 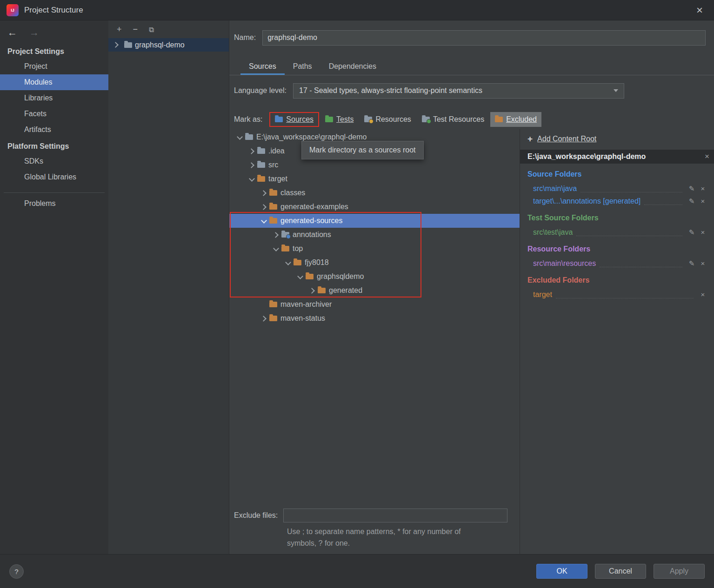 I want to click on sidebar-item-global-libraries: Global Libraries, so click(x=54, y=177).